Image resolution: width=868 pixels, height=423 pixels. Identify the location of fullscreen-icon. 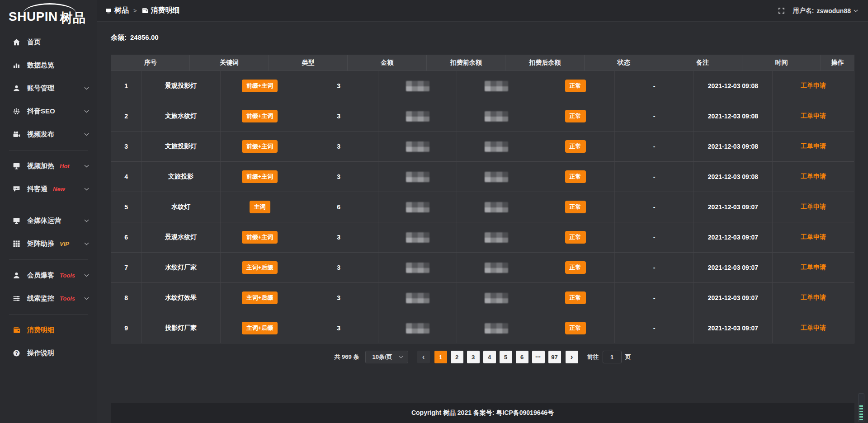
(781, 11).